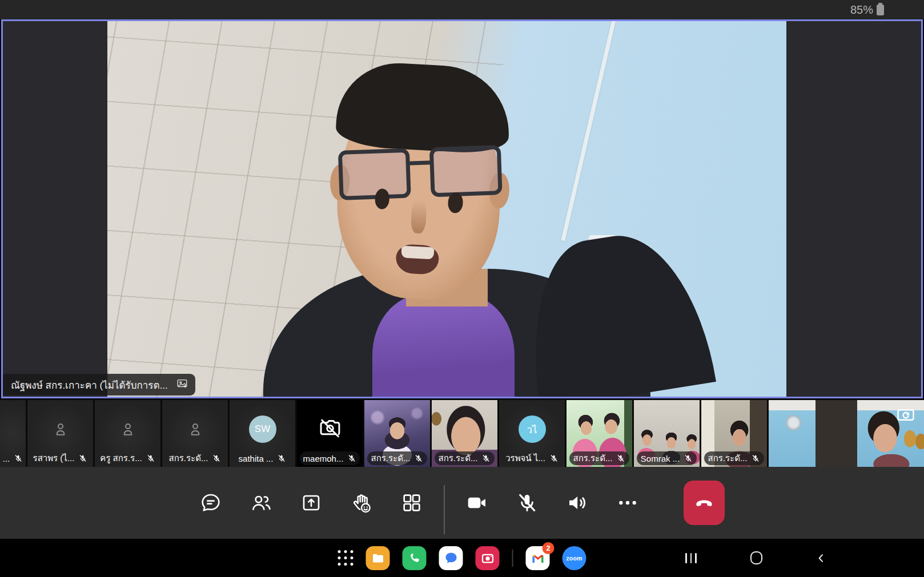 Image resolution: width=924 pixels, height=577 pixels. What do you see at coordinates (412, 503) in the screenshot?
I see `gallery-view-button` at bounding box center [412, 503].